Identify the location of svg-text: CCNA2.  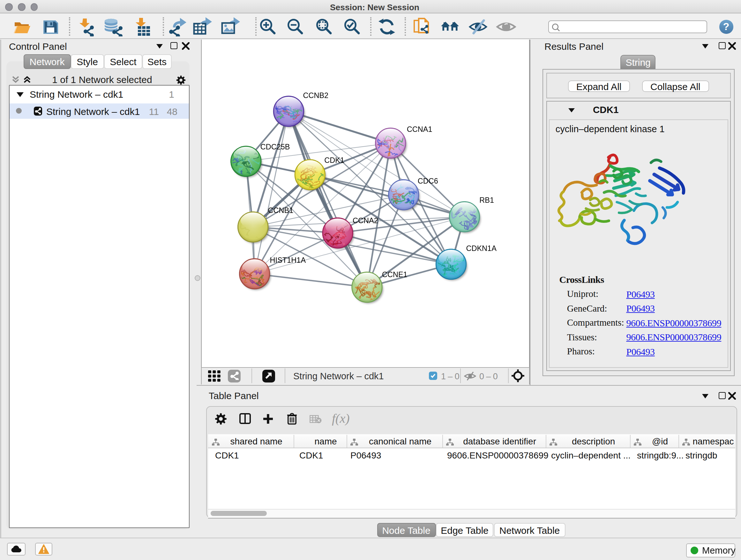
(365, 221).